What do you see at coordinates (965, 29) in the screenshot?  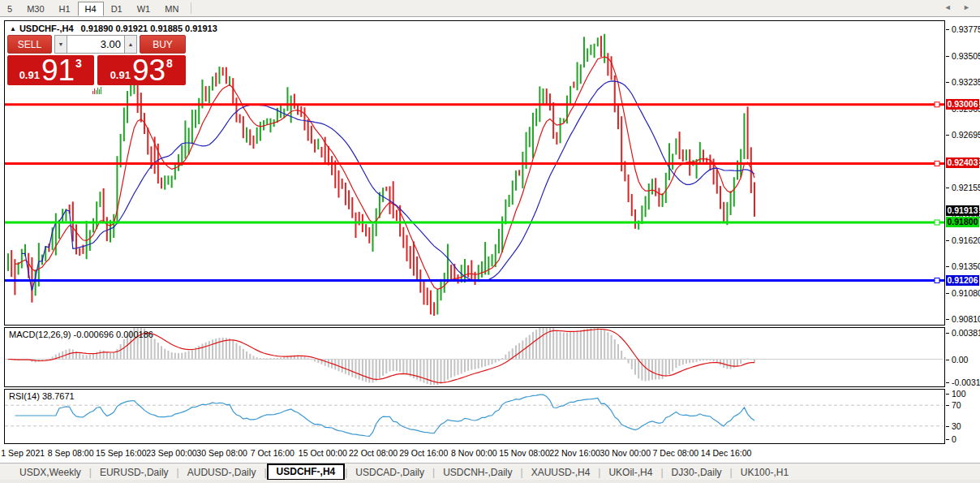 I see `price-label: 0.93775` at bounding box center [965, 29].